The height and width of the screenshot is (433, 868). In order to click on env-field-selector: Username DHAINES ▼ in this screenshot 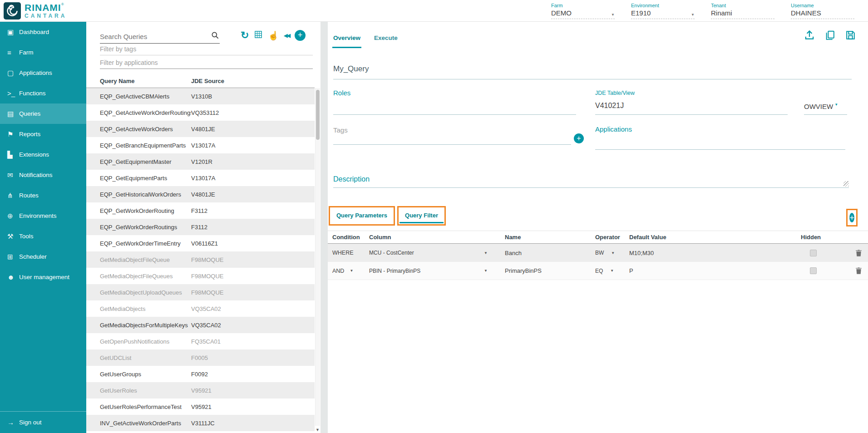, I will do `click(823, 11)`.